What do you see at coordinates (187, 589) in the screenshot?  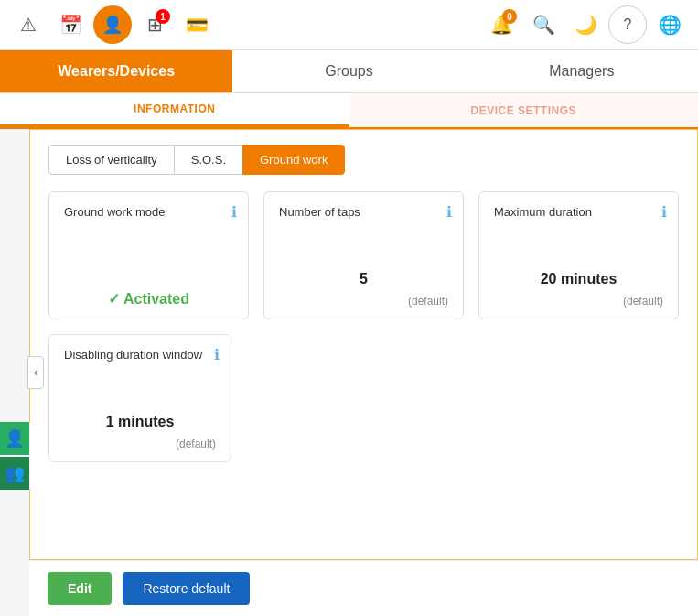 I see `restore-default-button: Restore default` at bounding box center [187, 589].